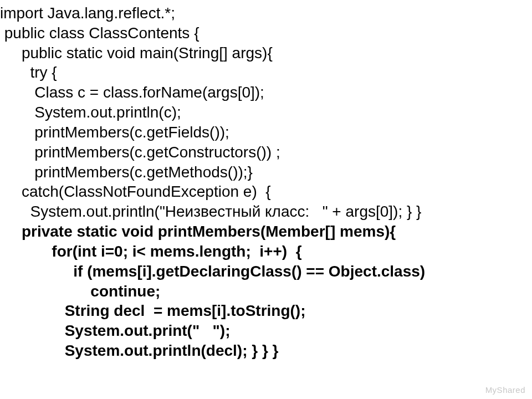 This screenshot has width=532, height=399. What do you see at coordinates (266, 252) in the screenshot?
I see `code-line-bold: for(int i=0; i< mems.length; i++) {` at bounding box center [266, 252].